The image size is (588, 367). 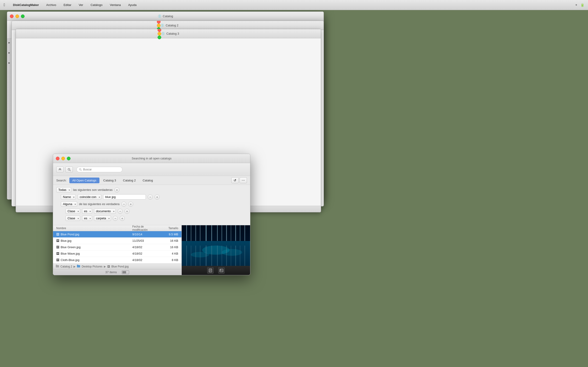 What do you see at coordinates (87, 211) in the screenshot?
I see `filter-op-4-wrapper: es` at bounding box center [87, 211].